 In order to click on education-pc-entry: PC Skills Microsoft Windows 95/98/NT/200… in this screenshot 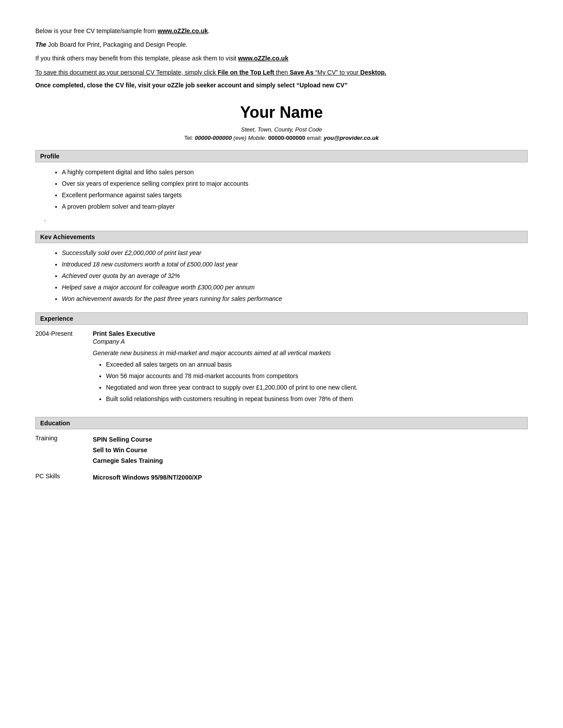, I will do `click(282, 478)`.